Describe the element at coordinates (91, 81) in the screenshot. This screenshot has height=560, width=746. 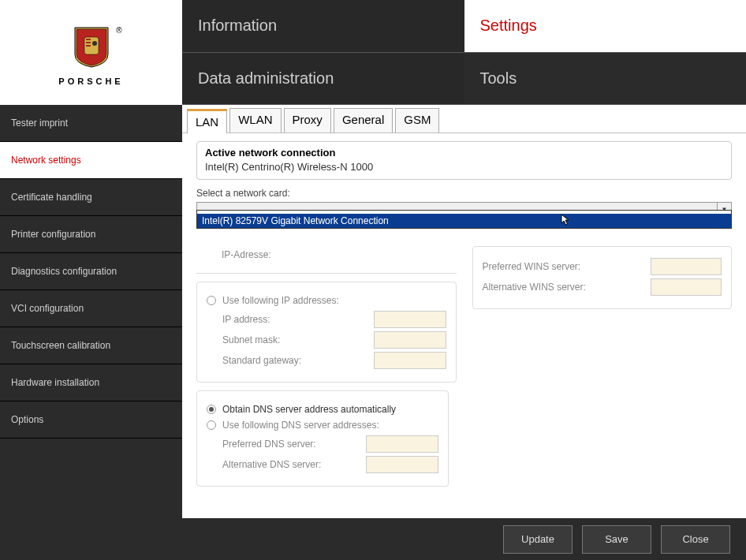
I see `brand-wordmark: PORSCHE` at that location.